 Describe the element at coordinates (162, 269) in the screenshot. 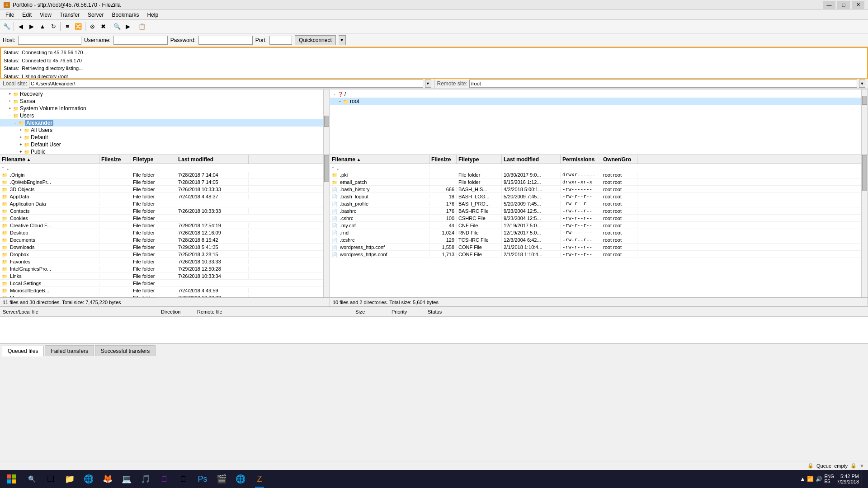

I see `local-file-row: 📁 IntelGraphicsPro... File folder 7/29/2…` at that location.